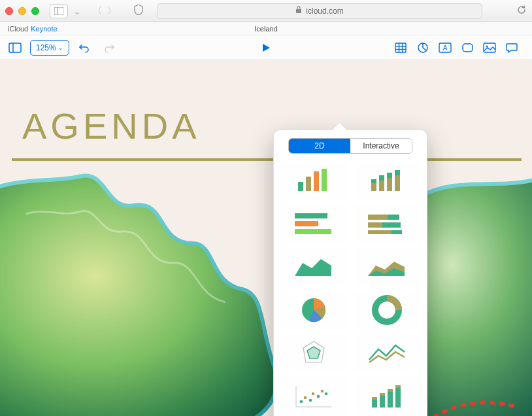 The height and width of the screenshot is (416, 532). Describe the element at coordinates (35, 11) in the screenshot. I see `window-zoom` at that location.